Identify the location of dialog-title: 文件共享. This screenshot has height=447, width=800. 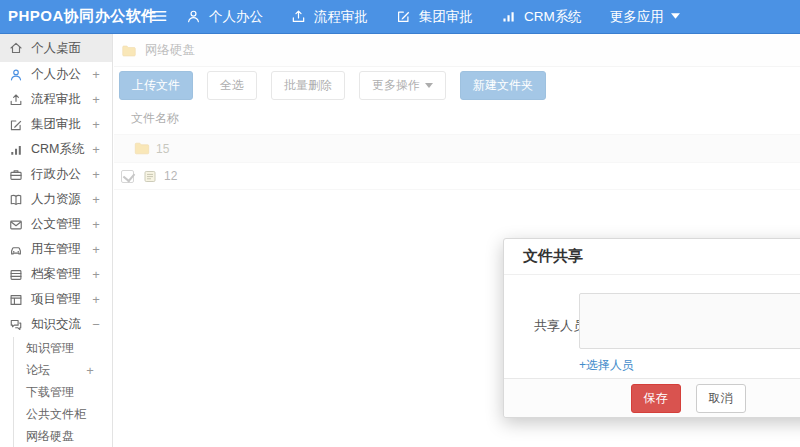
(553, 256).